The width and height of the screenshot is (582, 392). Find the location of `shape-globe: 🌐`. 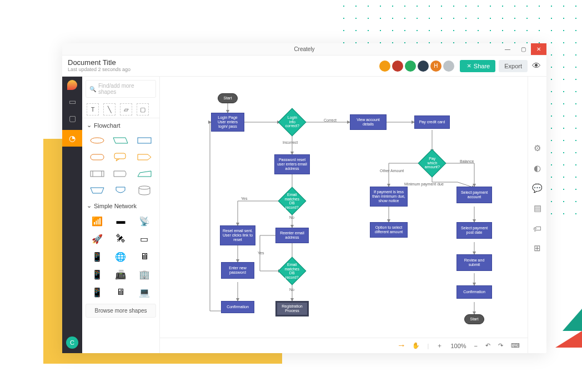

shape-globe: 🌐 is located at coordinates (121, 257).